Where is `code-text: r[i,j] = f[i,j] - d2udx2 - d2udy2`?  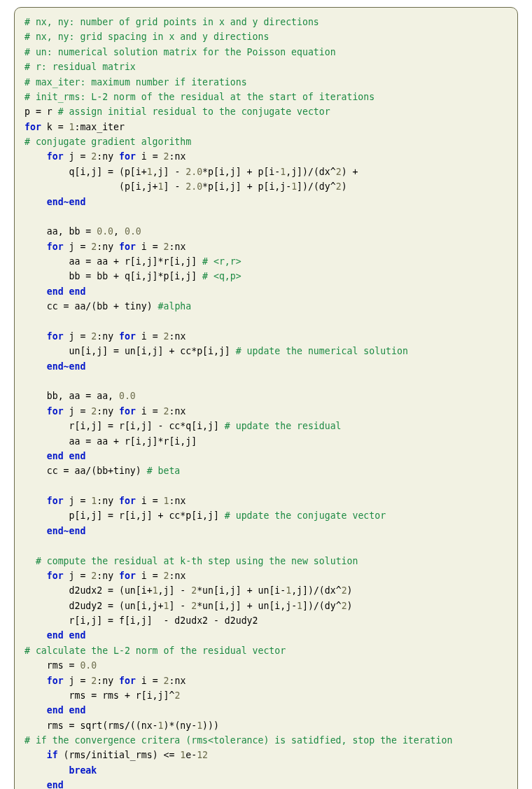
code-text: r[i,j] = f[i,j] - d2udx2 - d2udy2 is located at coordinates (141, 620).